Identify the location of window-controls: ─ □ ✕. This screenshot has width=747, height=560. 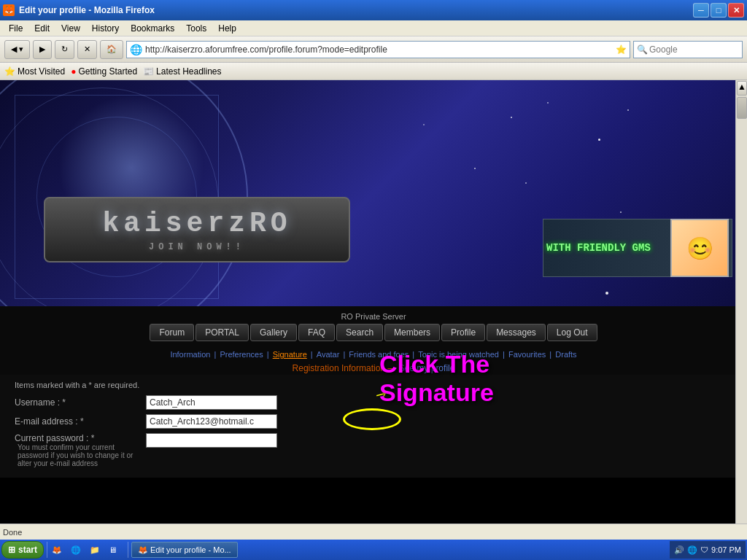
(719, 10).